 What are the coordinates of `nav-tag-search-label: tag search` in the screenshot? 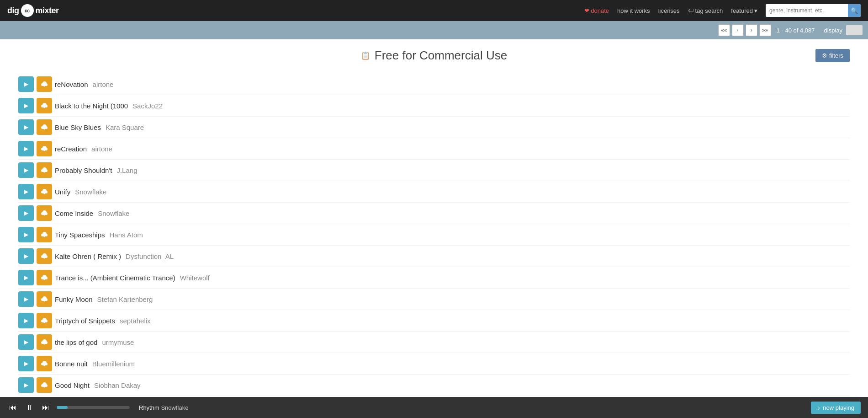 It's located at (709, 11).